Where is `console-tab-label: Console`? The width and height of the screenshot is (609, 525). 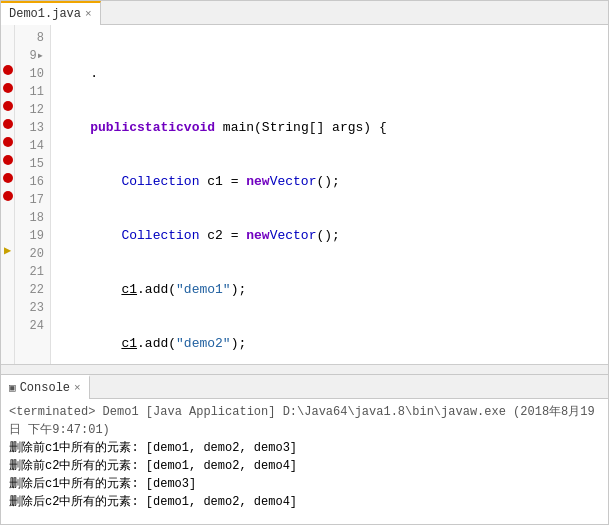
console-tab-label: Console is located at coordinates (45, 388).